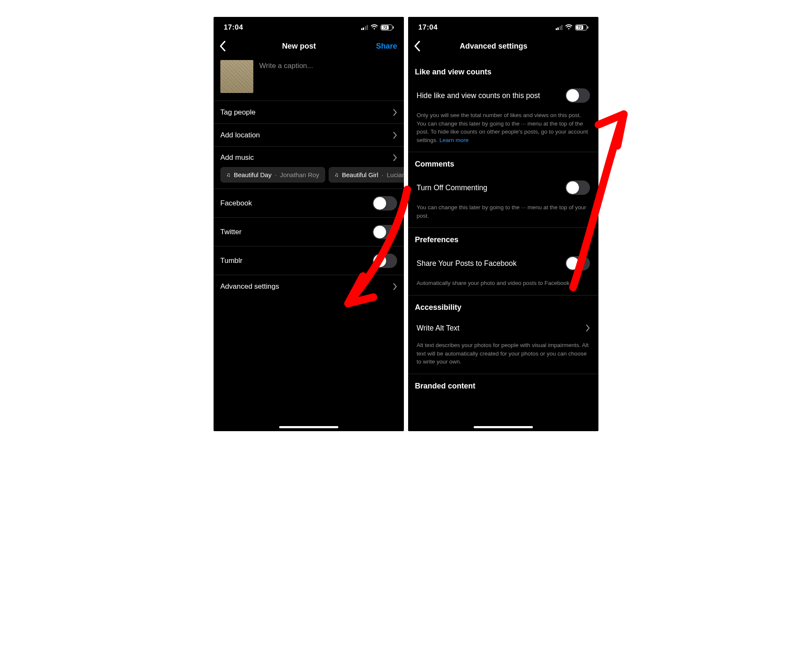 Image resolution: width=812 pixels, height=659 pixels. Describe the element at coordinates (503, 307) in the screenshot. I see `accessibility-section-title: Accessibility` at that location.